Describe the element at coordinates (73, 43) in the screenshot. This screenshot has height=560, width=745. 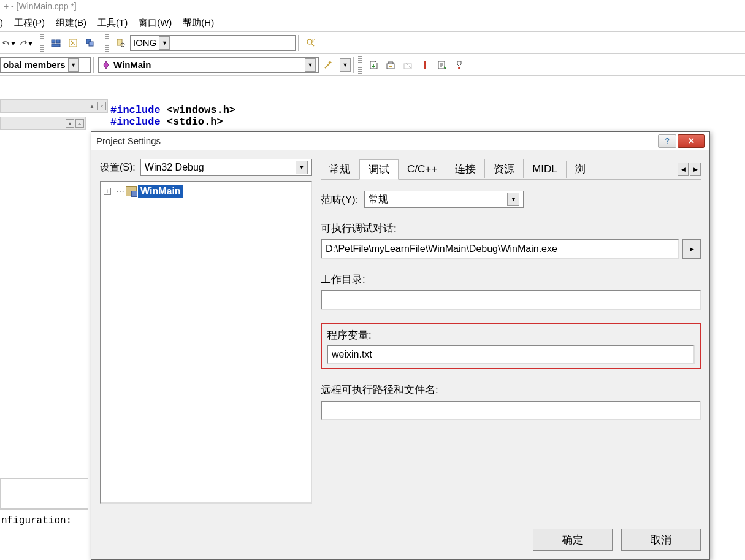
I see `output-icon` at that location.